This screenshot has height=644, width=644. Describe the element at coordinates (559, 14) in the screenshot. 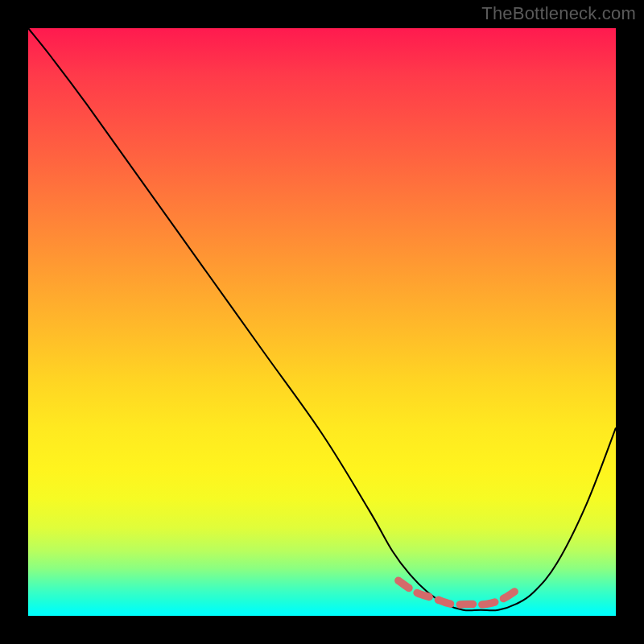

I see `watermark-text: TheBottleneck.com` at that location.